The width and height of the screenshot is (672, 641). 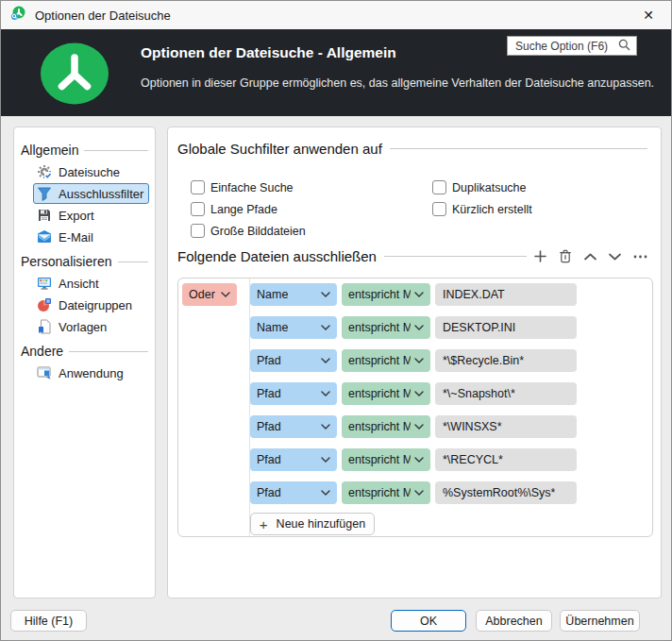 What do you see at coordinates (591, 257) in the screenshot?
I see `chevron-up-icon` at bounding box center [591, 257].